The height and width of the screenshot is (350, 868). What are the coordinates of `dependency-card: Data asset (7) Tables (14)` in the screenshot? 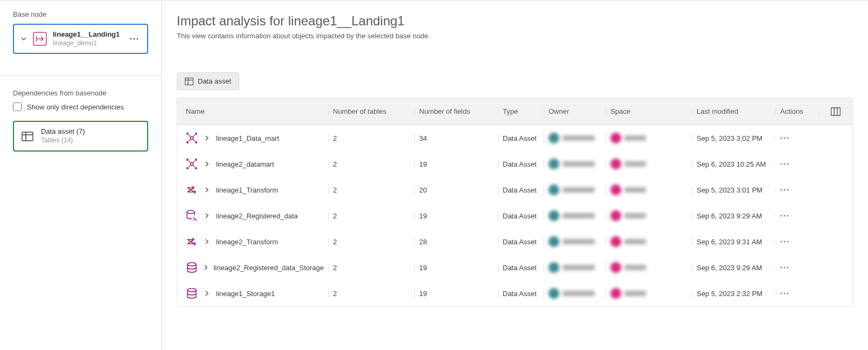 It's located at (81, 136).